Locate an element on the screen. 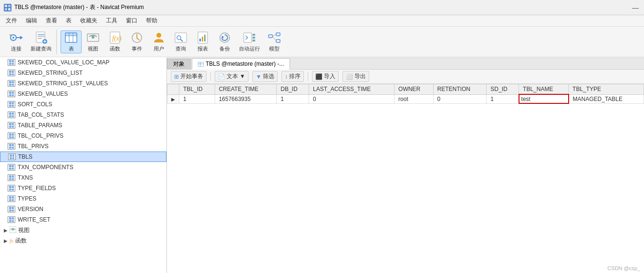 This screenshot has width=644, height=273. window-title: TBLS @metastore (master) - 表 - Navicat P… is located at coordinates (79, 8).